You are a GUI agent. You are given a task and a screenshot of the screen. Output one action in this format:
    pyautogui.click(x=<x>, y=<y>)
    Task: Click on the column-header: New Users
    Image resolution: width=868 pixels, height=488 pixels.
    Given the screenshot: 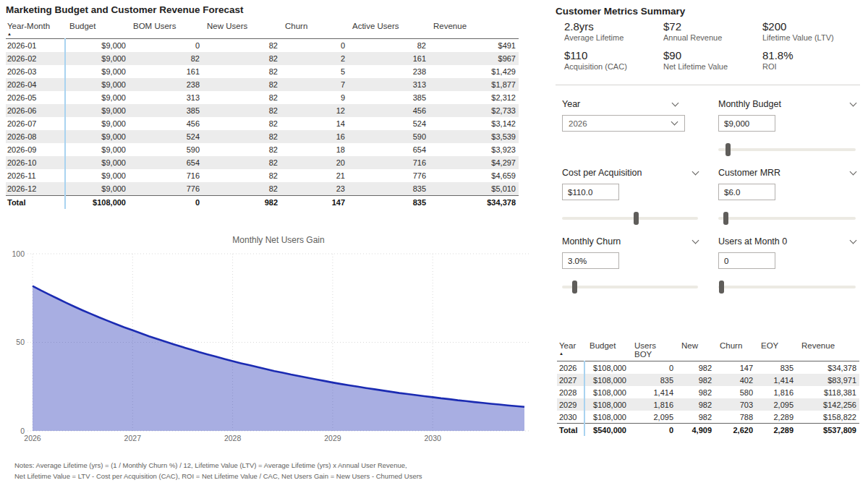 What is the action you would take?
    pyautogui.click(x=242, y=30)
    